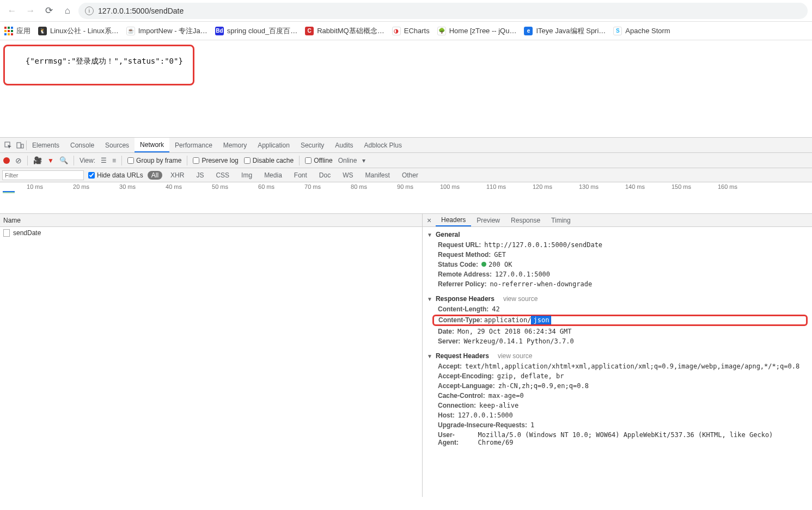  I want to click on filter-img: Img, so click(247, 175).